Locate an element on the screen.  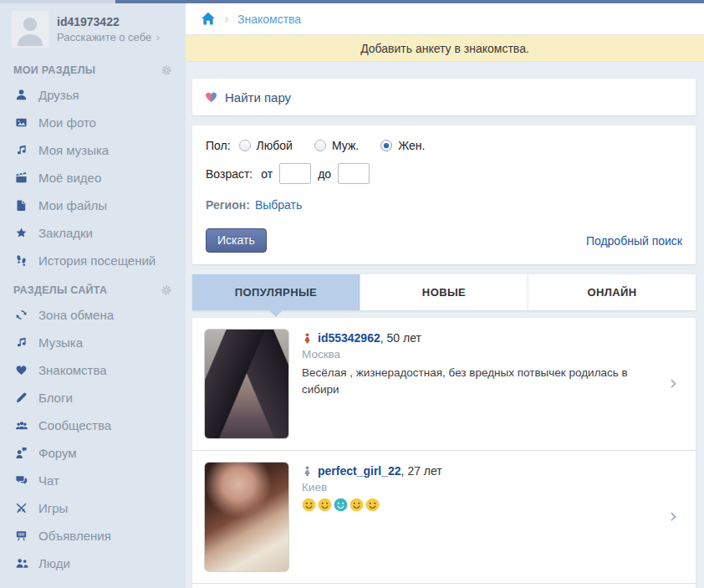
profile-emoji-row is located at coordinates (482, 505).